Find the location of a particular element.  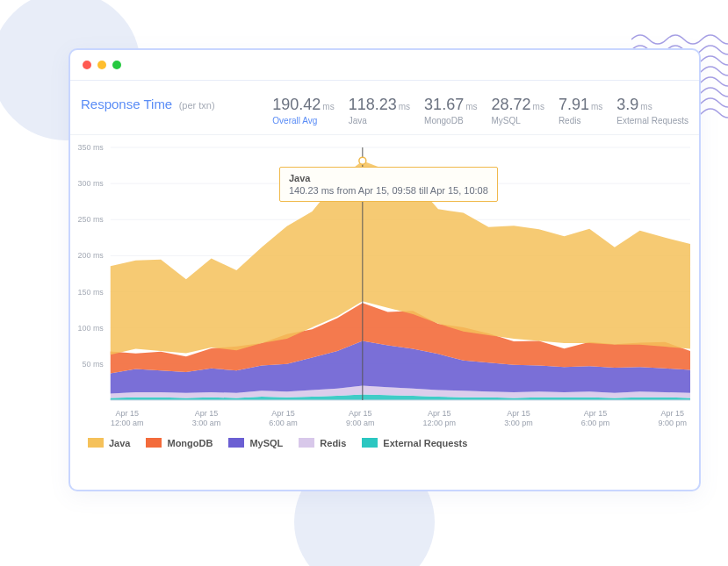

x-tick: Apr 1512:00 pm is located at coordinates (440, 419).